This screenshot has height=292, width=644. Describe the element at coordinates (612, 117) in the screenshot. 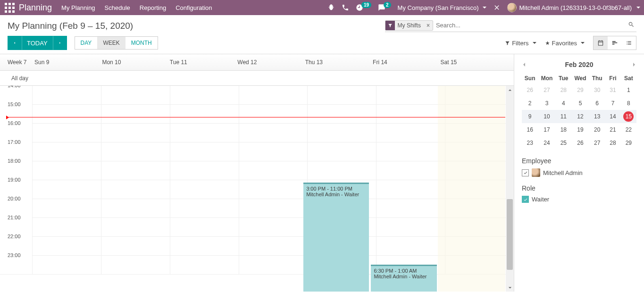

I see `mini-cal-day: 14` at that location.